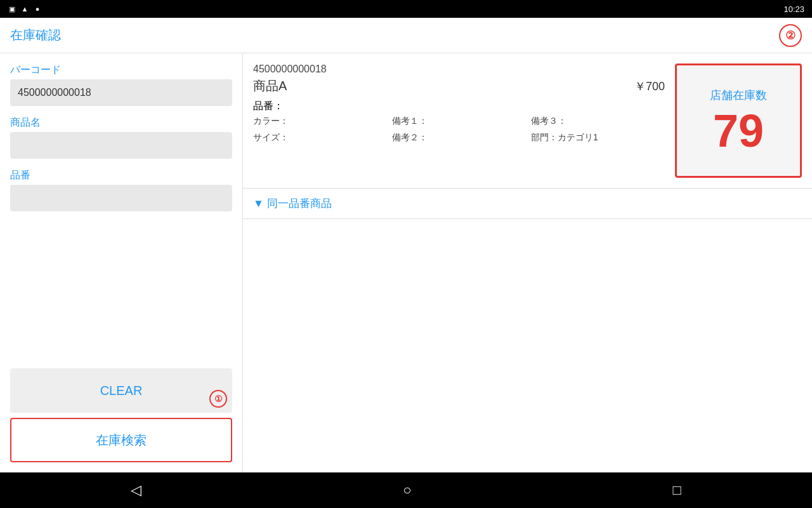 The image size is (812, 508). Describe the element at coordinates (459, 121) in the screenshot. I see `memo1-field: 備考１：` at that location.